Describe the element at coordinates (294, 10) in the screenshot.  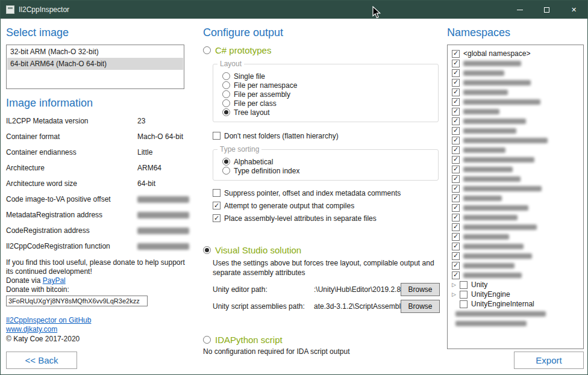
I see `titlebar: Il2CppInspector ✕` at that location.